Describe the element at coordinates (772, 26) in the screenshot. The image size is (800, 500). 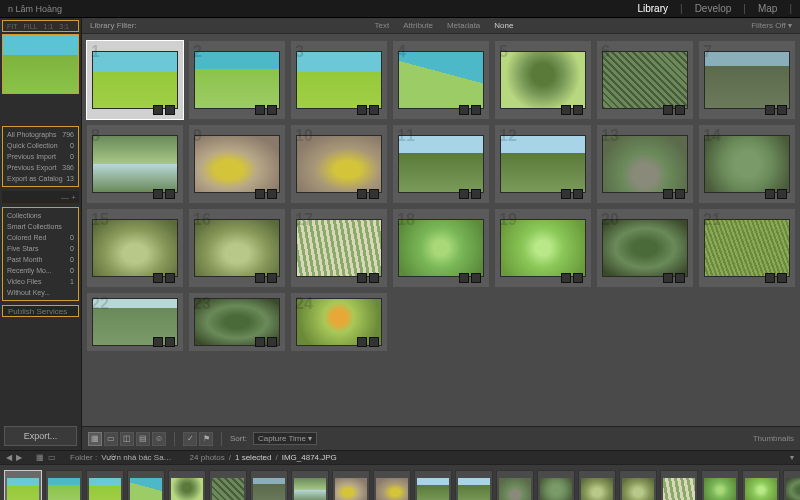
I see `filter-preset-menu: Filters Off ▾` at that location.